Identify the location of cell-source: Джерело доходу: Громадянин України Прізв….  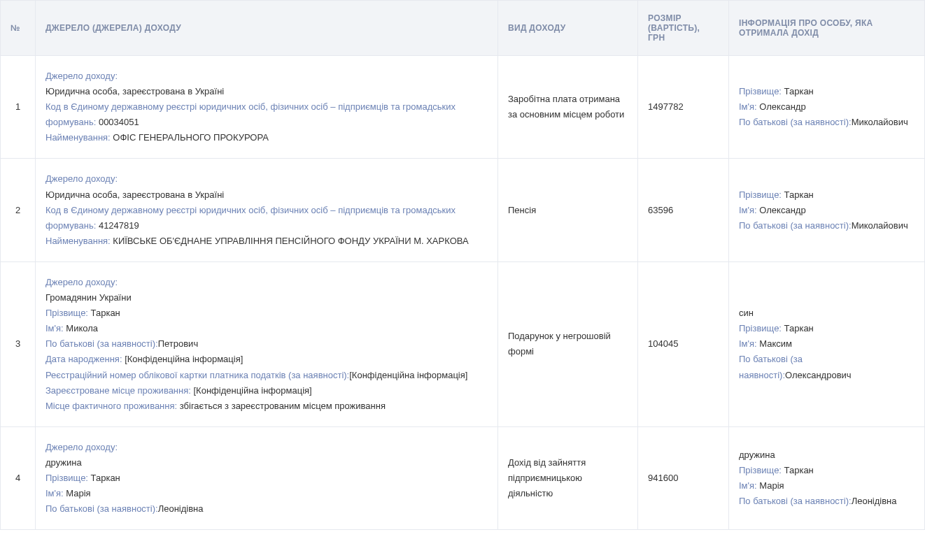
(267, 344).